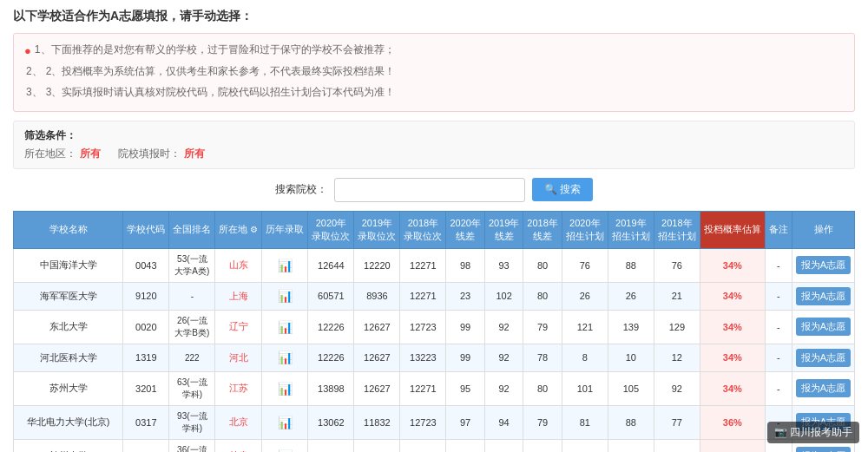  I want to click on cell-school-name: 兰州大学, so click(69, 446).